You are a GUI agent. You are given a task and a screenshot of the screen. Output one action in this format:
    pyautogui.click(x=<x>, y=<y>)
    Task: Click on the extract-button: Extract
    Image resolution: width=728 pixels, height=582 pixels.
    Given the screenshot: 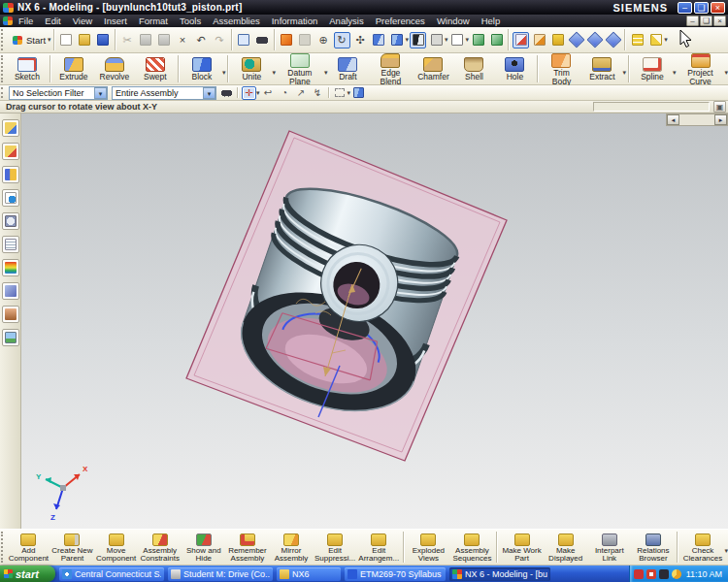 What is the action you would take?
    pyautogui.click(x=602, y=69)
    